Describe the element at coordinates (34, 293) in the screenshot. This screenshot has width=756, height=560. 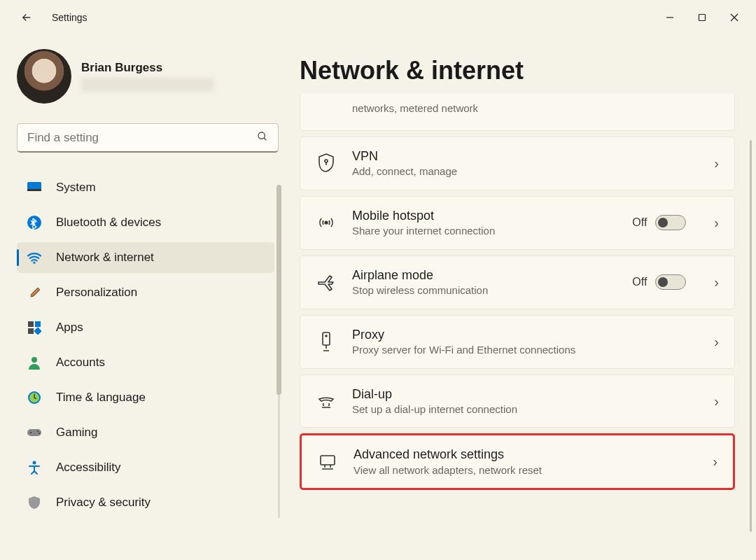
I see `brush-icon` at that location.